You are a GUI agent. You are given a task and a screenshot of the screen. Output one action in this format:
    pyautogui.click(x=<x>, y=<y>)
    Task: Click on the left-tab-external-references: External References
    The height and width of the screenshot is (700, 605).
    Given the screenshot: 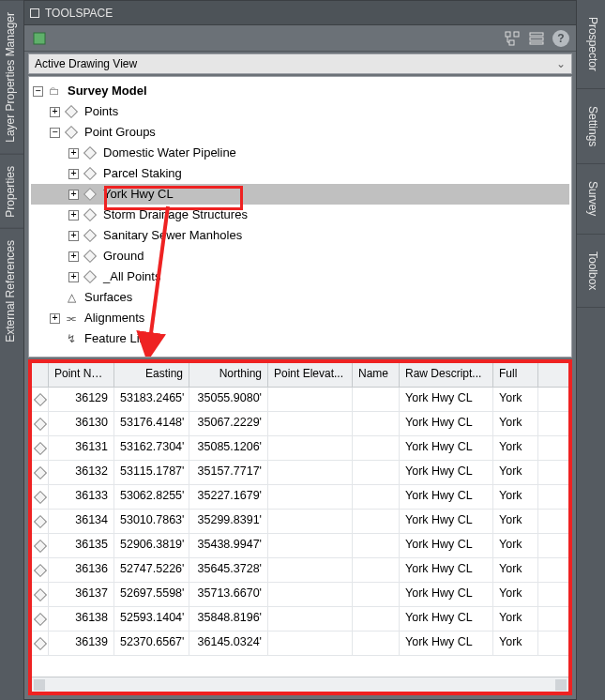 What is the action you would take?
    pyautogui.click(x=11, y=291)
    